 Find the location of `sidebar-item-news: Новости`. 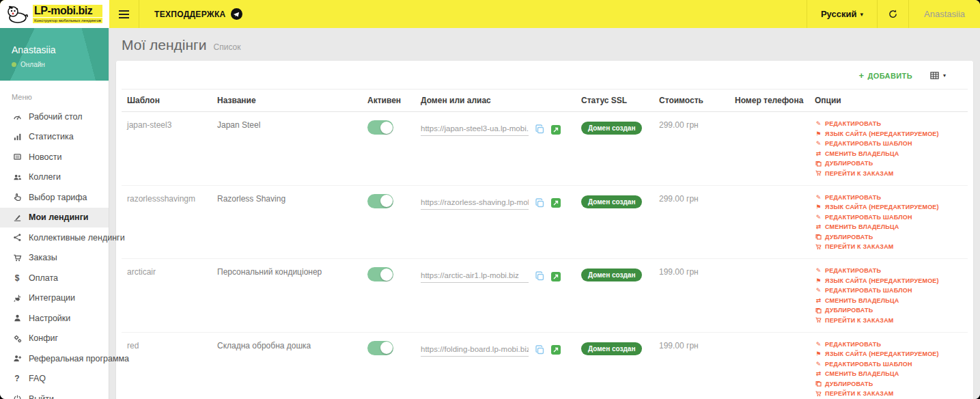

sidebar-item-news: Новости is located at coordinates (55, 157).